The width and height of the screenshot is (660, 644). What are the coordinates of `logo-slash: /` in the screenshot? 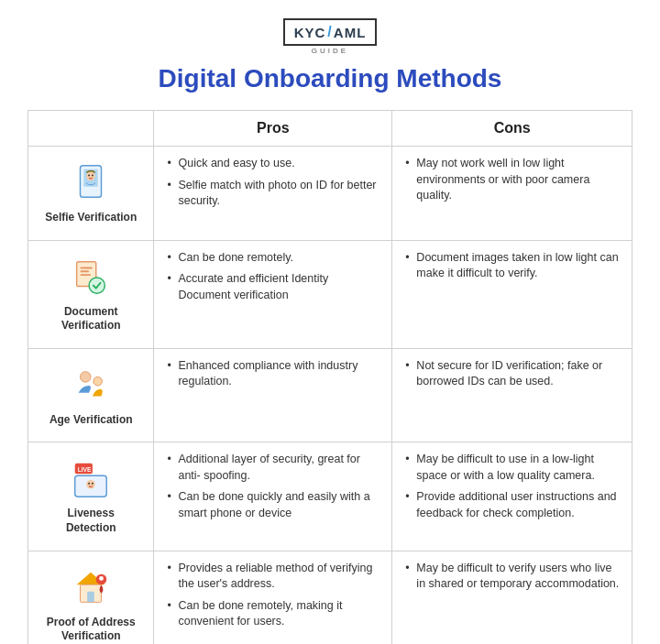 It's located at (329, 32).